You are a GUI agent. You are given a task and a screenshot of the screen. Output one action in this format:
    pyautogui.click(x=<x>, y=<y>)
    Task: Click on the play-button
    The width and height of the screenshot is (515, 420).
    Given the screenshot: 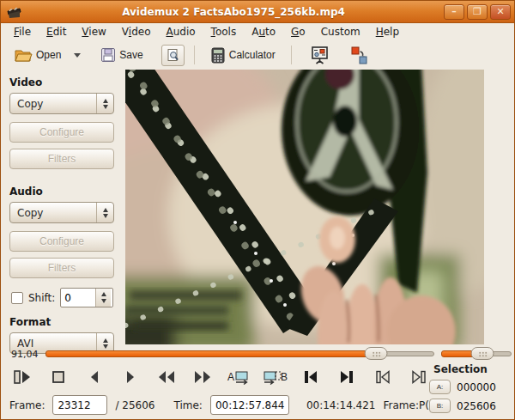 What is the action you would take?
    pyautogui.click(x=22, y=377)
    